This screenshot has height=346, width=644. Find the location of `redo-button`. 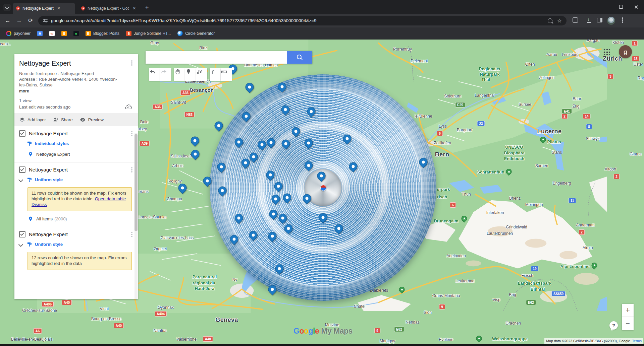

redo-button is located at coordinates (166, 74).